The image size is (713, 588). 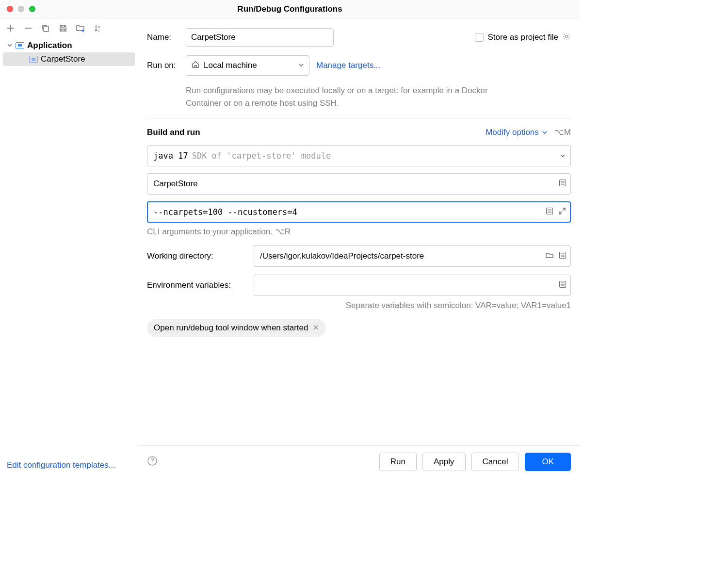 What do you see at coordinates (398, 462) in the screenshot?
I see `run-button: Run` at bounding box center [398, 462].